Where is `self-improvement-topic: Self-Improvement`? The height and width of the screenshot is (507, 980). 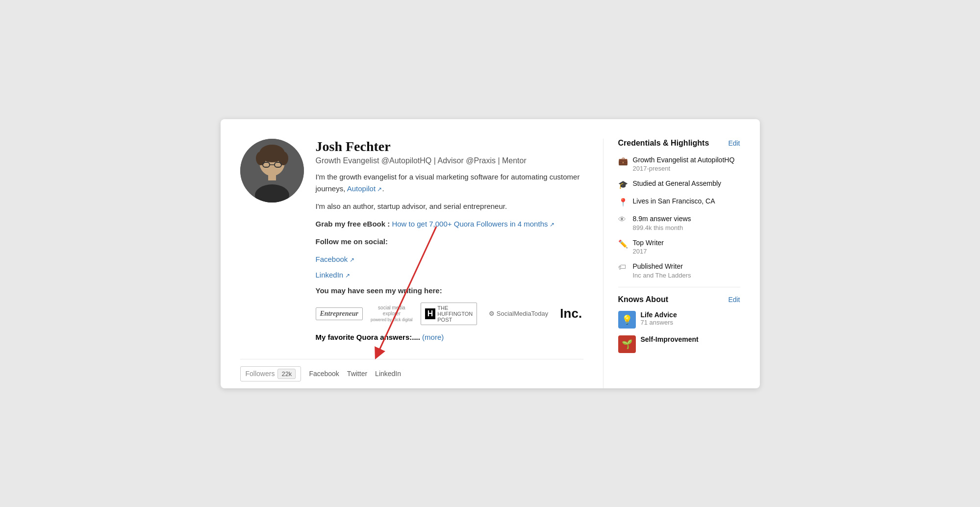
self-improvement-topic: Self-Improvement is located at coordinates (670, 339).